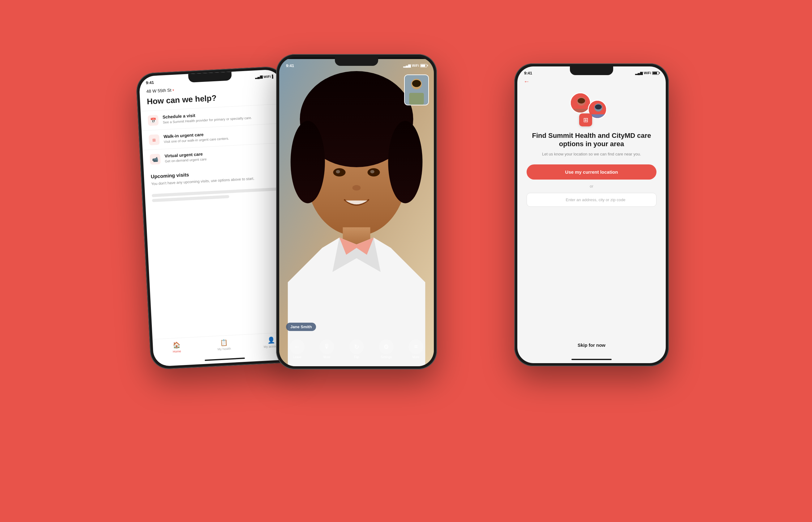  What do you see at coordinates (592, 81) in the screenshot?
I see `back-button: ←` at bounding box center [592, 81].